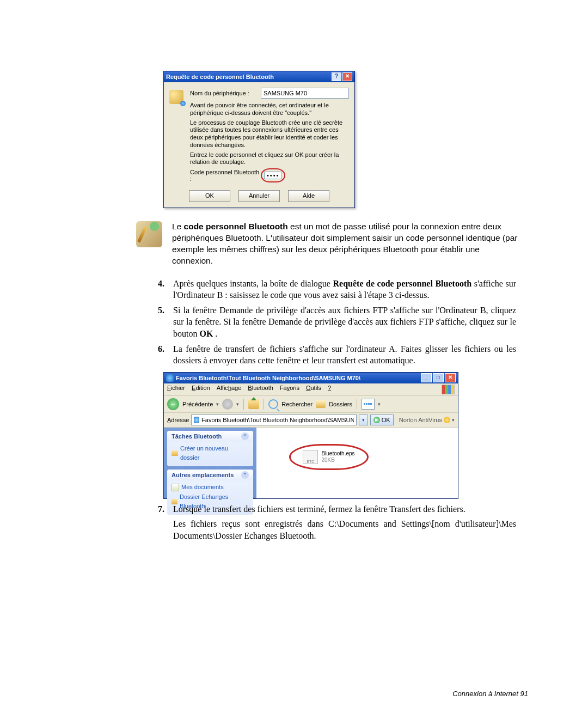 This screenshot has width=588, height=713. What do you see at coordinates (321, 404) in the screenshot?
I see `folders-icon` at bounding box center [321, 404].